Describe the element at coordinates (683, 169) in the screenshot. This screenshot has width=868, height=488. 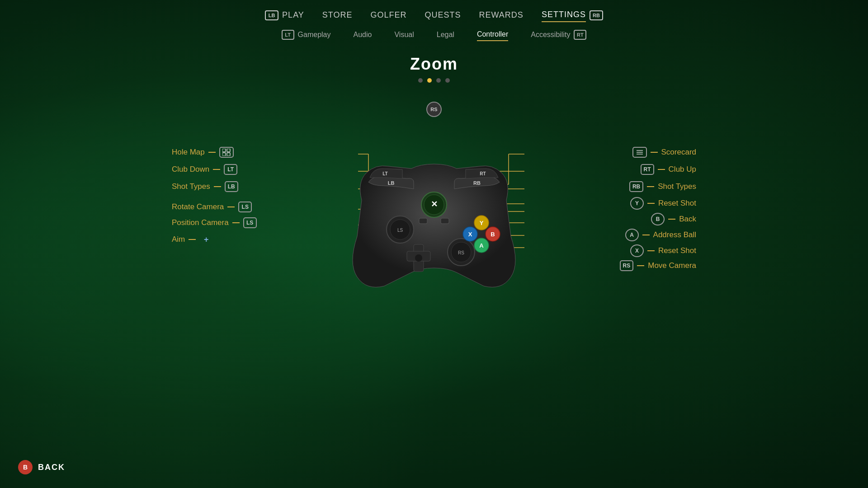
I see `club-up-text: Club Up` at that location.